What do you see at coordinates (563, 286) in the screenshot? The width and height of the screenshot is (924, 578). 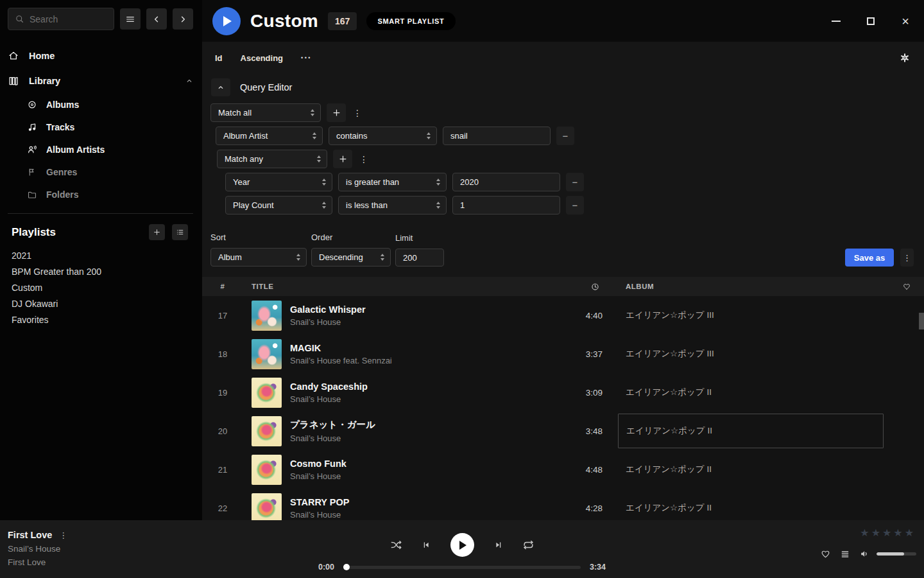 I see `table-header: # TITLE ALBUM` at bounding box center [563, 286].